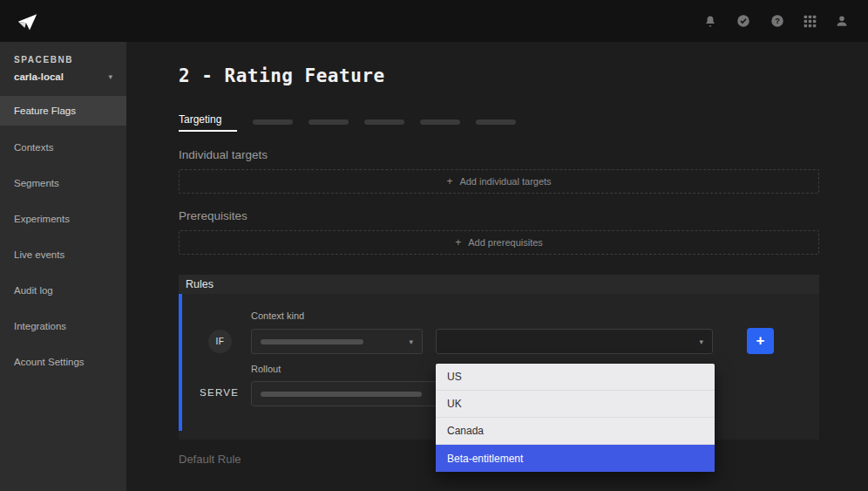 The width and height of the screenshot is (868, 491). I want to click on add-individual-targets-button: + Add individual targets, so click(498, 181).